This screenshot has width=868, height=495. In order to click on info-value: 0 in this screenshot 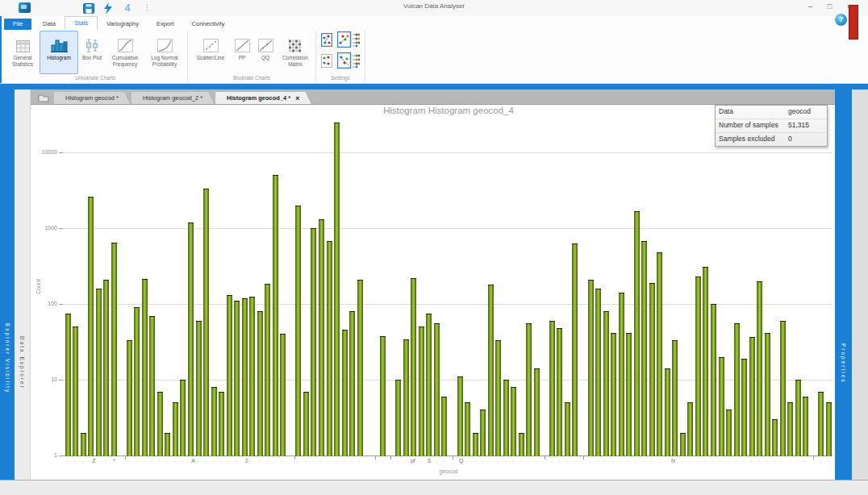, I will do `click(806, 139)`.